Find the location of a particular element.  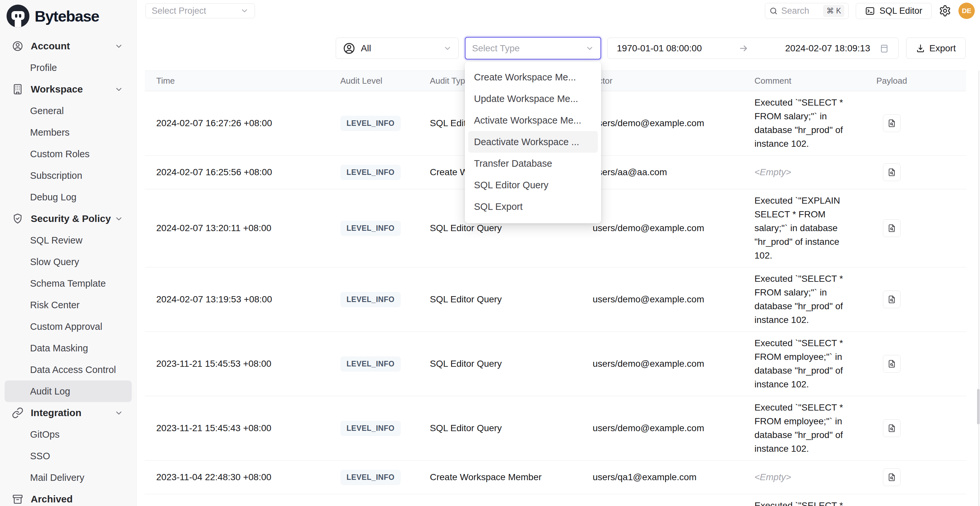

dropdown-option-deactivate-workspace: Deactivate Workspace ... is located at coordinates (533, 142).